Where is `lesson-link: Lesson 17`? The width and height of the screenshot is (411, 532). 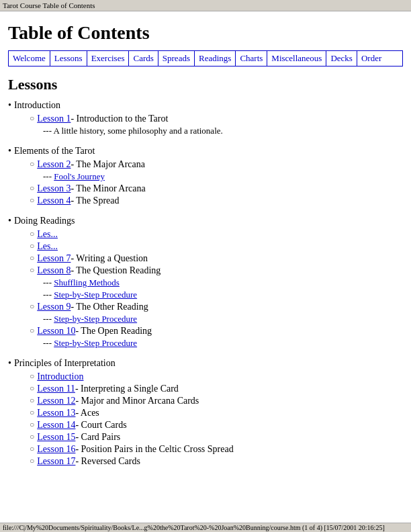
lesson-link: Lesson 17 is located at coordinates (56, 461).